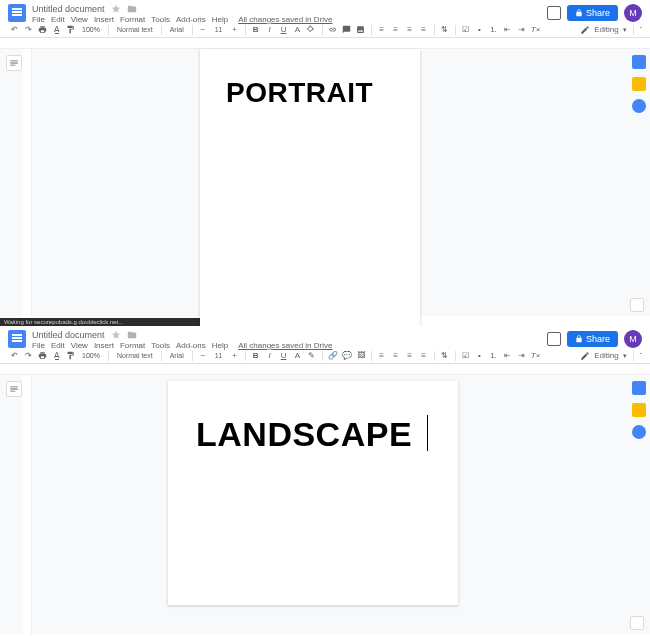 The height and width of the screenshot is (636, 650). Describe the element at coordinates (300, 93) in the screenshot. I see `page-text: PORTRAIT` at that location.